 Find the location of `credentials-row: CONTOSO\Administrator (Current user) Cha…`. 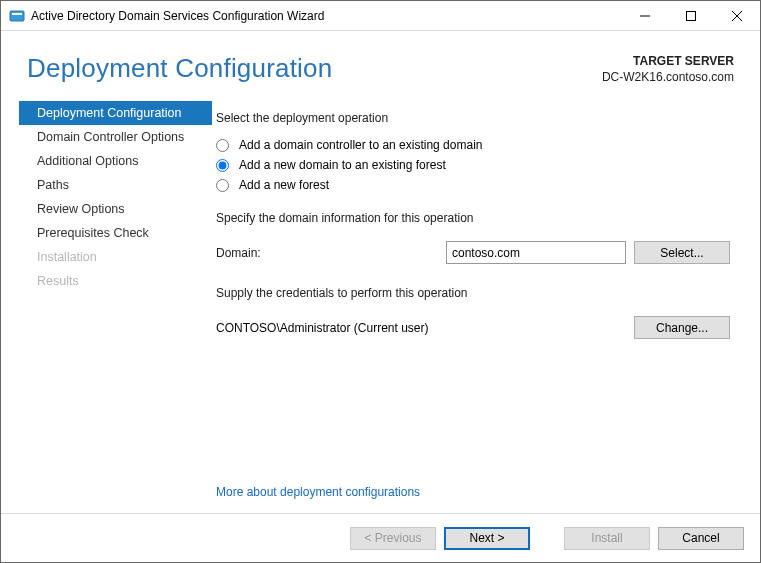

credentials-row: CONTOSO\Administrator (Current user) Cha… is located at coordinates (473, 328).